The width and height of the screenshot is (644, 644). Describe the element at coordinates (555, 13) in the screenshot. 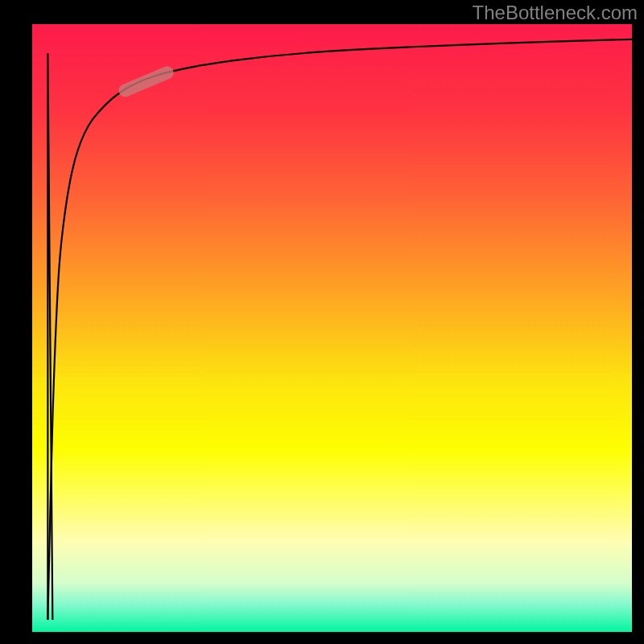

I see `source-attribution: TheBottleneck.com` at that location.